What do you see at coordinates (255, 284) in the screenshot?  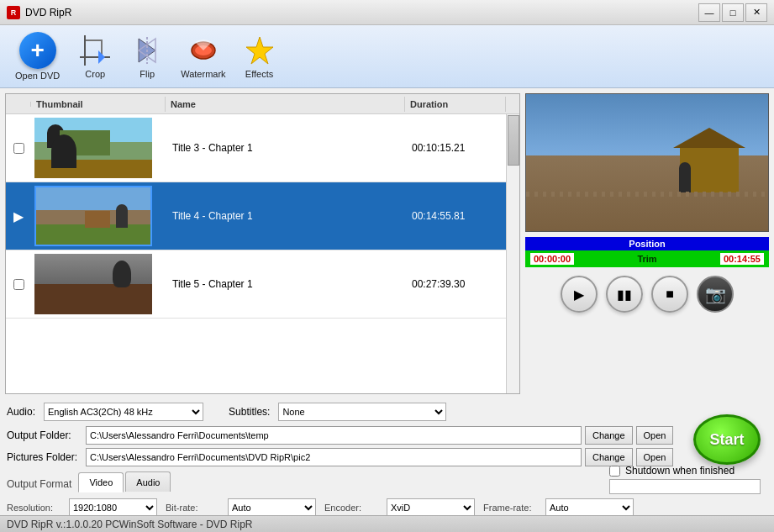 I see `table-row: Title 5 - Chapter 1 00:27:39.30` at bounding box center [255, 284].